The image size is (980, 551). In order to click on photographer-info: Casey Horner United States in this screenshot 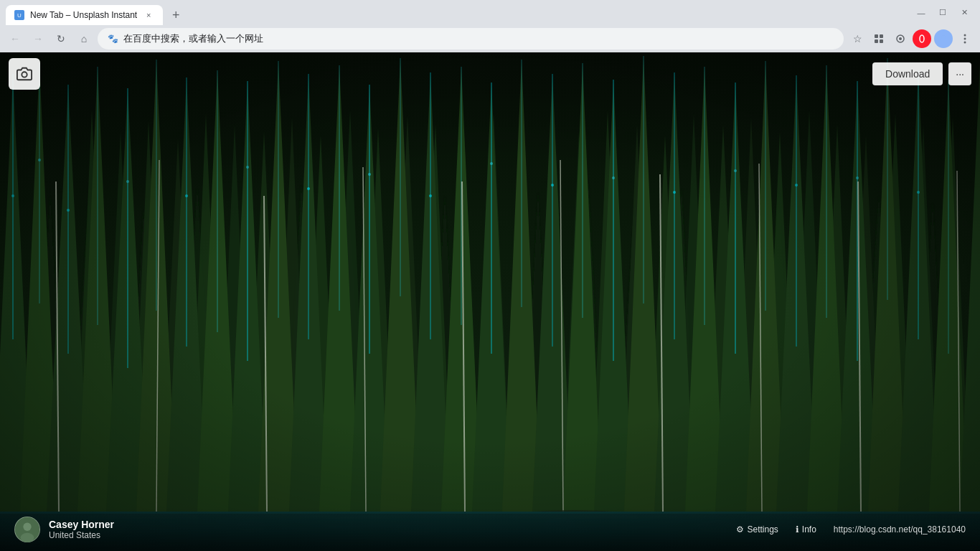, I will do `click(65, 529)`.